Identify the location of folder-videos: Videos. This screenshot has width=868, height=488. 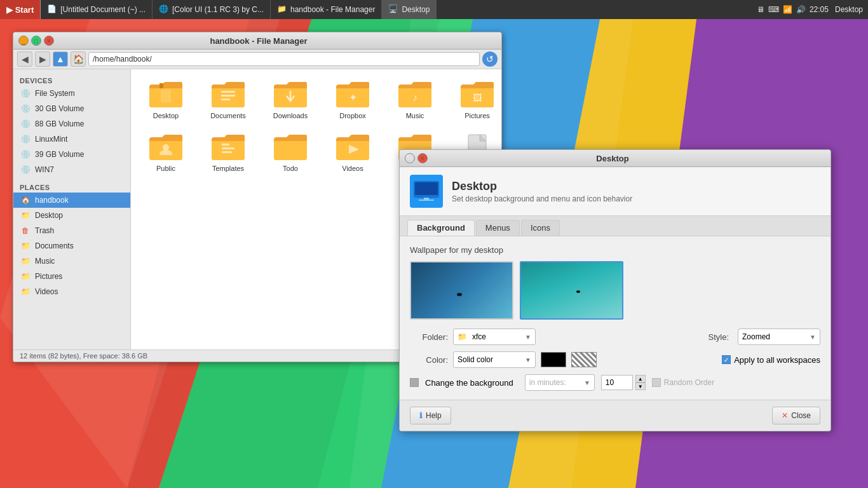
(353, 152).